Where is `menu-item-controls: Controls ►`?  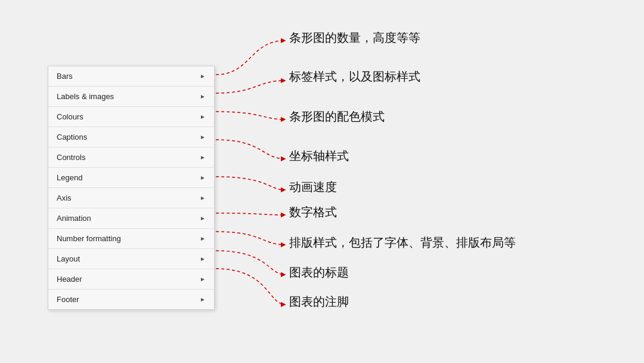 menu-item-controls: Controls ► is located at coordinates (131, 158).